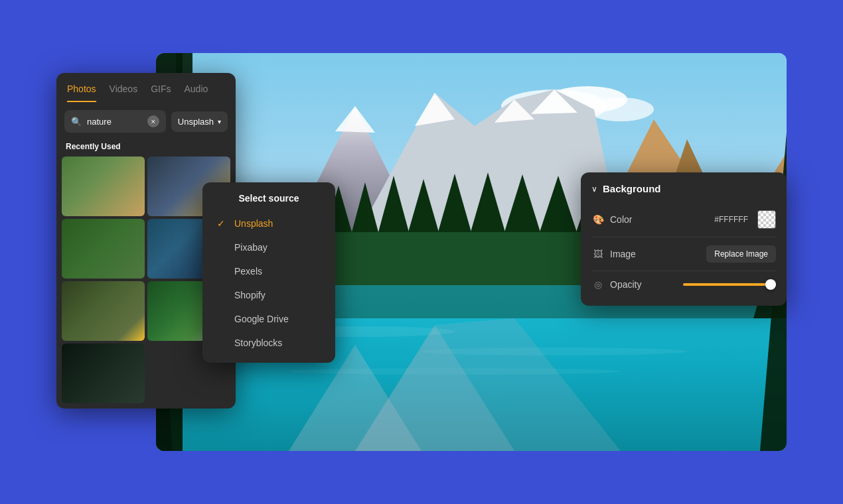 This screenshot has height=504, width=843. What do you see at coordinates (100, 122) in the screenshot?
I see `search-value: nature` at bounding box center [100, 122].